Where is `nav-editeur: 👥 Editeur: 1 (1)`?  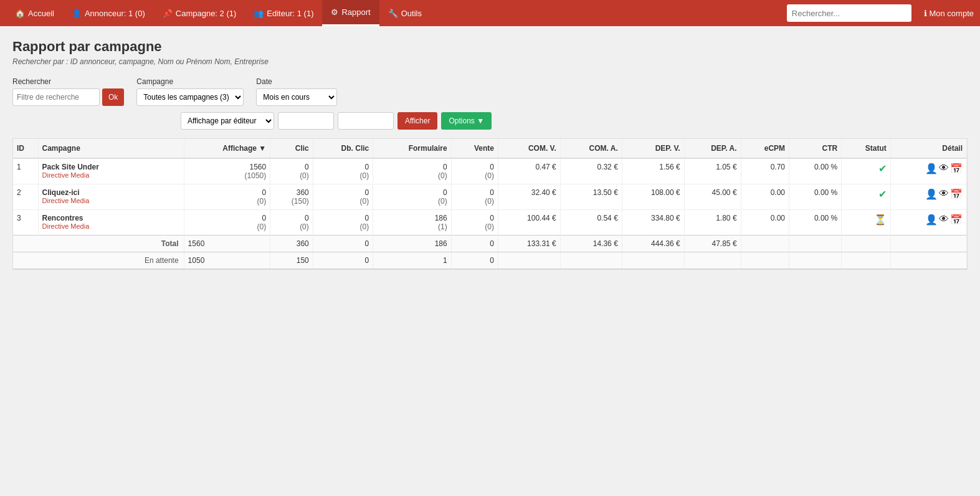
nav-editeur: 👥 Editeur: 1 (1) is located at coordinates (283, 13).